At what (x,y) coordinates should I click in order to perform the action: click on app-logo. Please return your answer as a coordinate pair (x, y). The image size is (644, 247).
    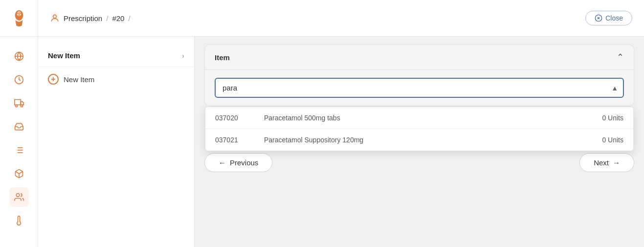
    Looking at the image, I should click on (19, 18).